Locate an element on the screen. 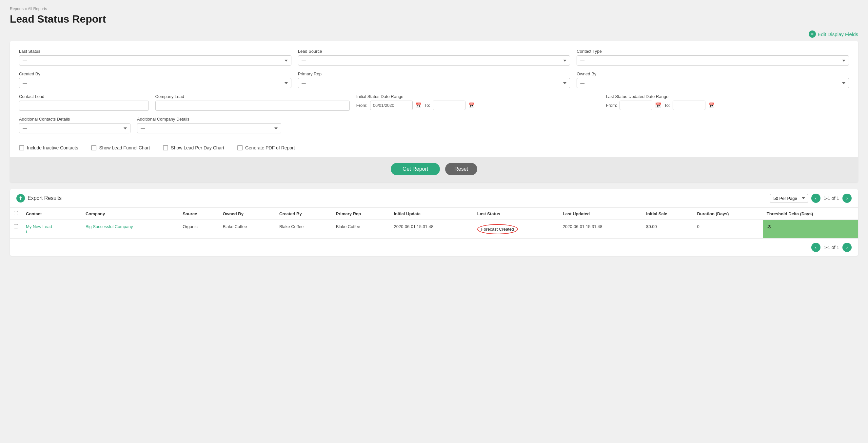  contact-header: Contact is located at coordinates (52, 214).